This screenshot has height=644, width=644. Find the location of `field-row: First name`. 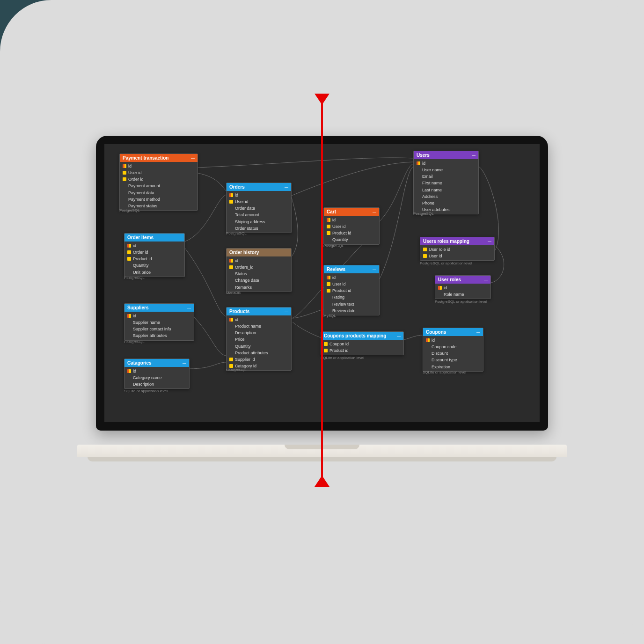

field-row: First name is located at coordinates (446, 183).